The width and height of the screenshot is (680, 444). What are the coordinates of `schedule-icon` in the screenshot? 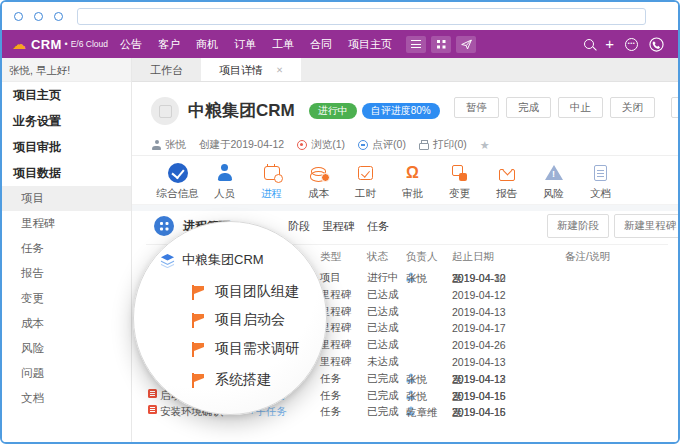 It's located at (272, 173).